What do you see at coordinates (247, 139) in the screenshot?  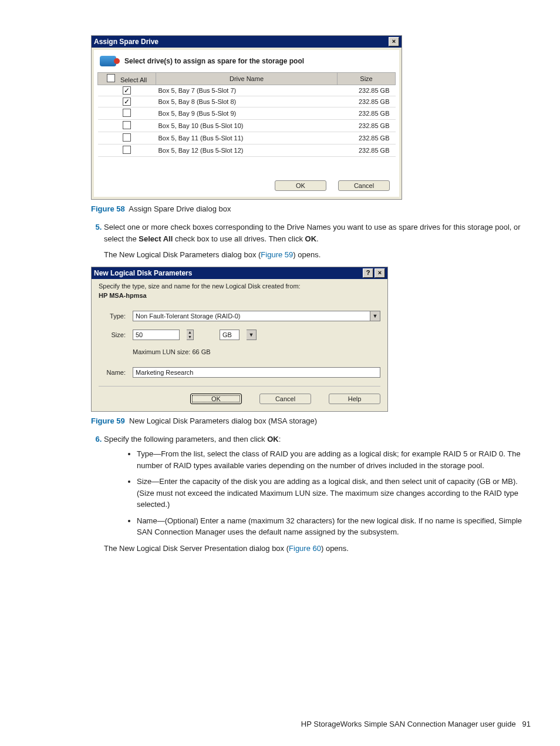 I see `table-row: Box 5, Bay 11 (Bus 5-Slot 11)232.85 GB` at bounding box center [247, 139].